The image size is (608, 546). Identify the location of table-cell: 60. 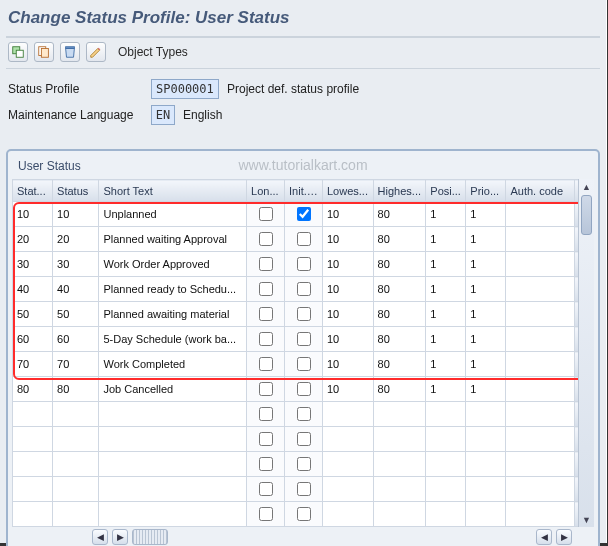
(76, 340).